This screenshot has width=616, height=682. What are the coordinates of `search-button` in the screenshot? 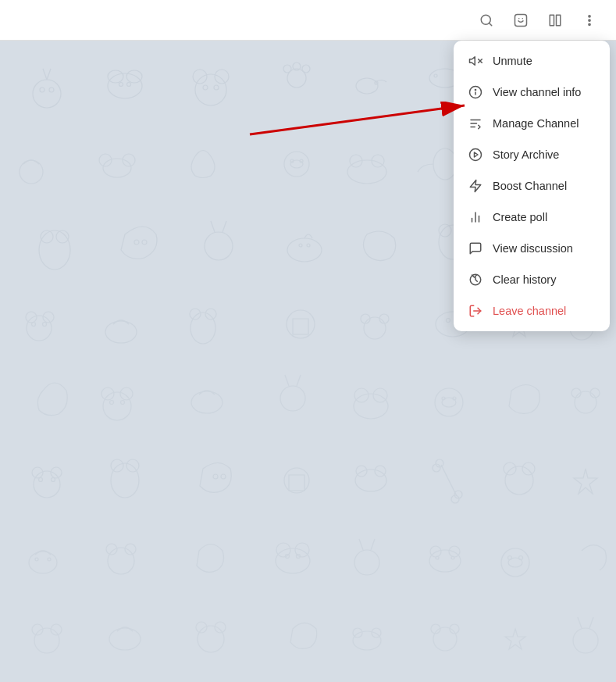 It's located at (486, 20).